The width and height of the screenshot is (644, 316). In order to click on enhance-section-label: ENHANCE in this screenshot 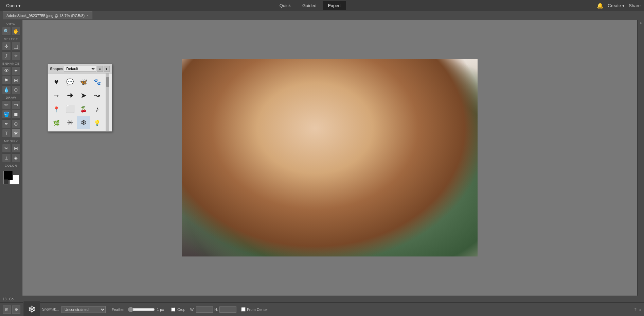, I will do `click(11, 64)`.